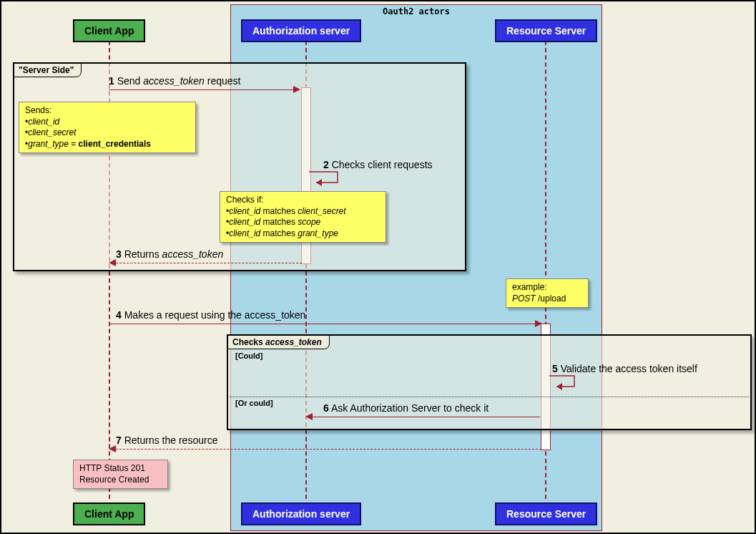 The width and height of the screenshot is (756, 534). Describe the element at coordinates (112, 263) in the screenshot. I see `arrow-3-head` at that location.